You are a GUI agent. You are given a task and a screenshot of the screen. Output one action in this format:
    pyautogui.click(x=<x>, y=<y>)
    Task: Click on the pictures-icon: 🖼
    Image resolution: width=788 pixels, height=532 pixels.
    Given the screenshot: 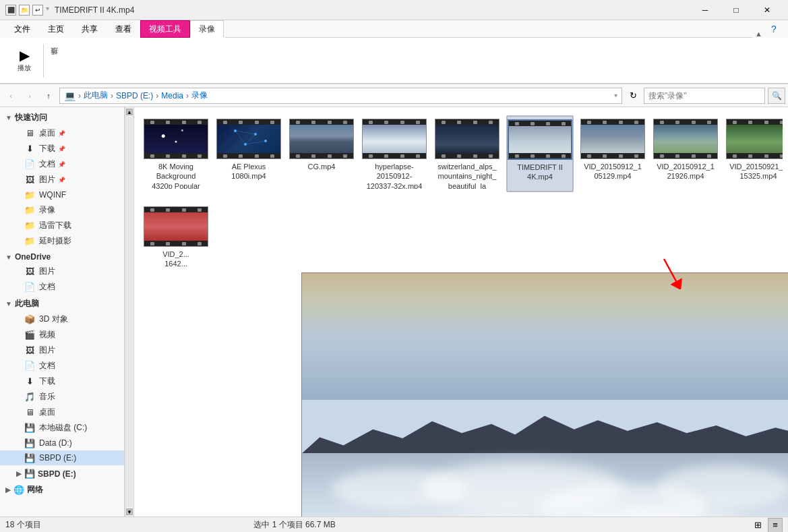 What is the action you would take?
    pyautogui.click(x=30, y=272)
    